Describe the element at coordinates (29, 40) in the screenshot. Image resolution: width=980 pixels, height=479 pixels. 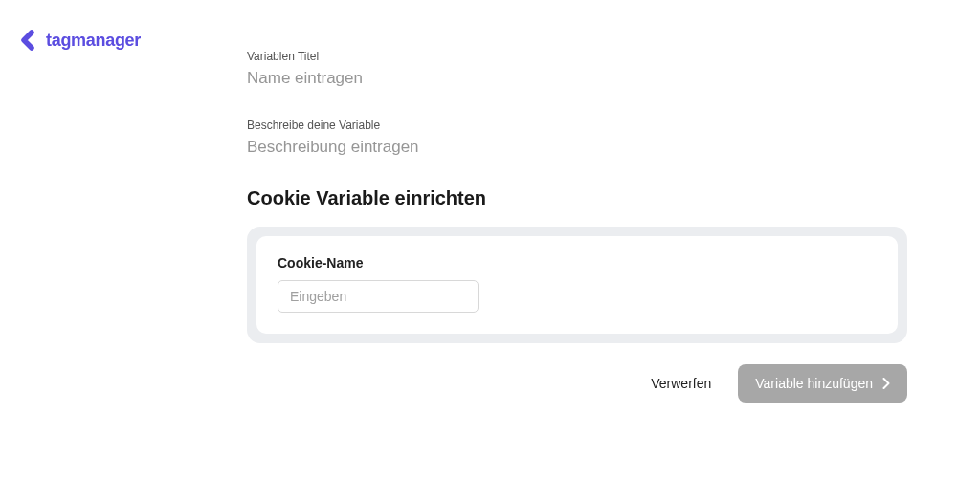
I see `logo-chevron-icon` at that location.